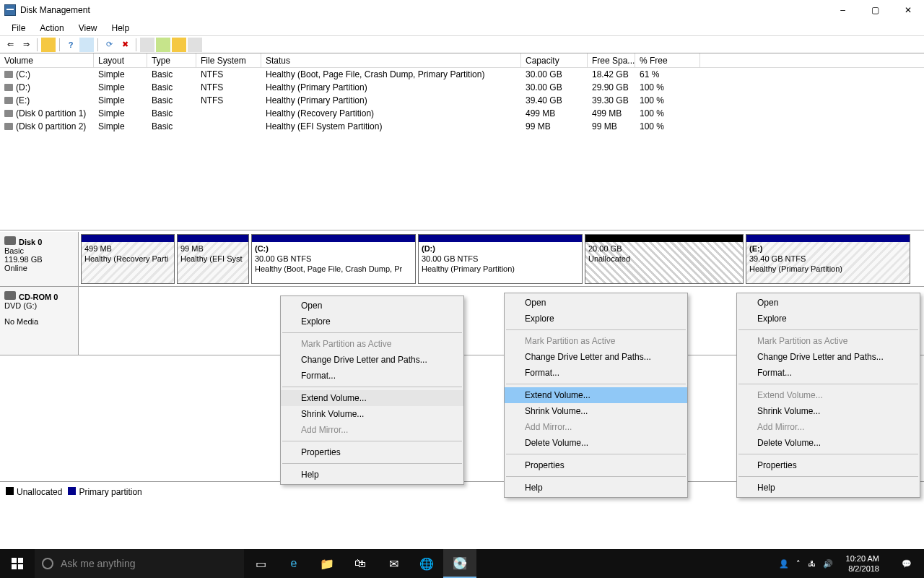 This screenshot has width=924, height=578. What do you see at coordinates (798, 564) in the screenshot?
I see `tray-chevron-icon: ˄` at bounding box center [798, 564].